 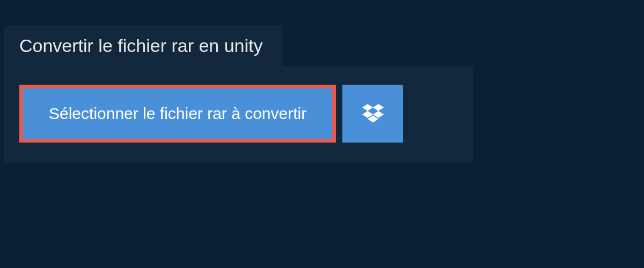 I want to click on dropbox-button, so click(x=372, y=114).